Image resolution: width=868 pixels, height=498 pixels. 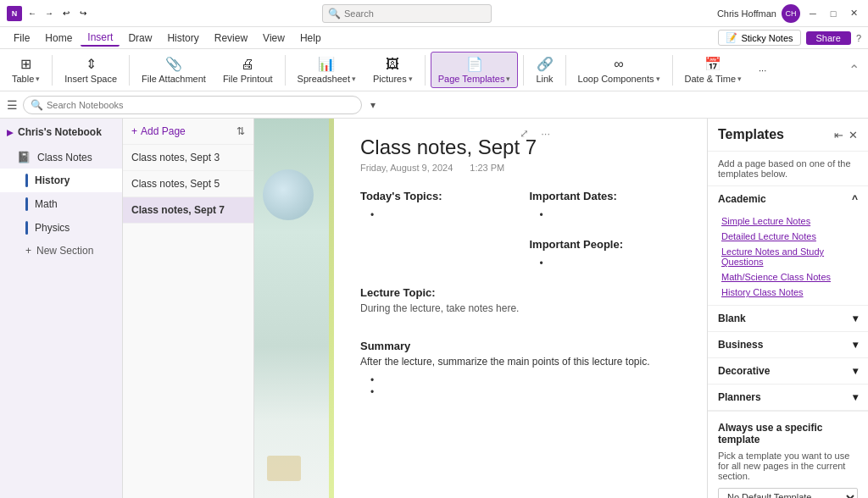 I want to click on notebook-name: Chris's Notebook, so click(x=59, y=132).